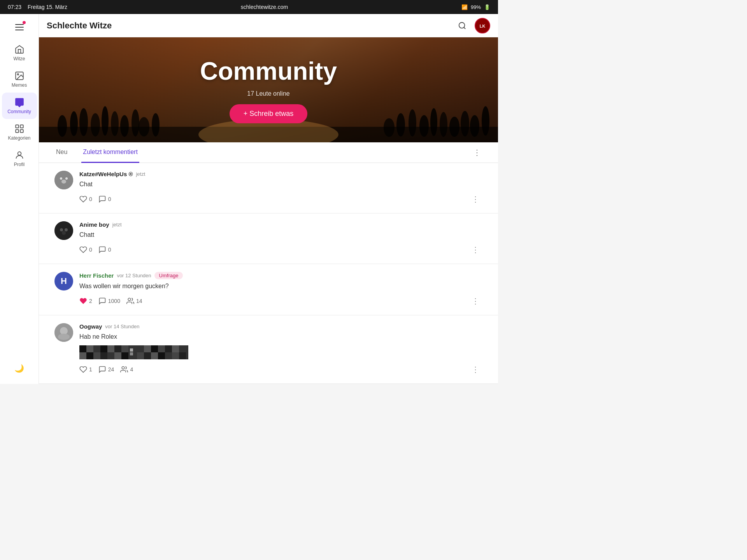  I want to click on chat-icon, so click(19, 102).